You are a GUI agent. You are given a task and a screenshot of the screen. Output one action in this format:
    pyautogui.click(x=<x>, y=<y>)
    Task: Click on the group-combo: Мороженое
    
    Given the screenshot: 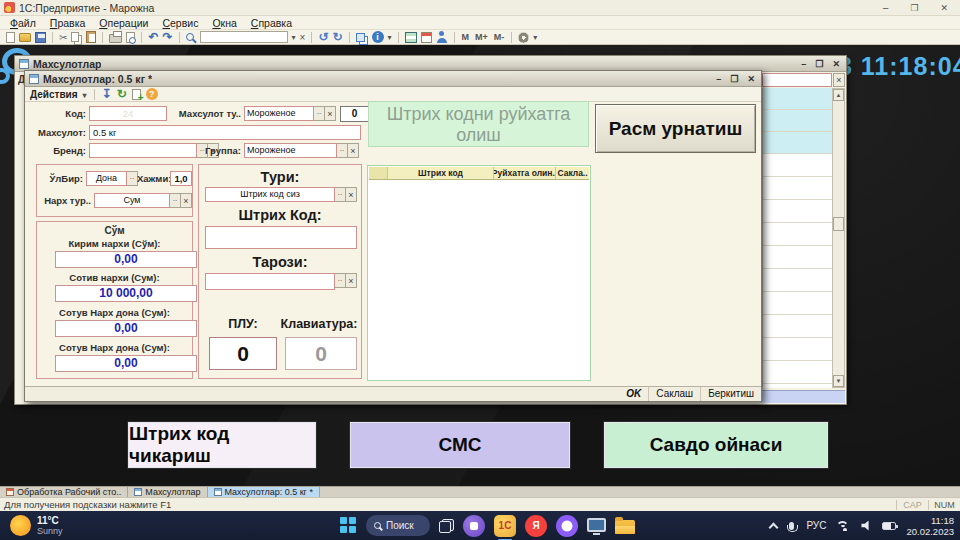 What is the action you would take?
    pyautogui.click(x=302, y=150)
    